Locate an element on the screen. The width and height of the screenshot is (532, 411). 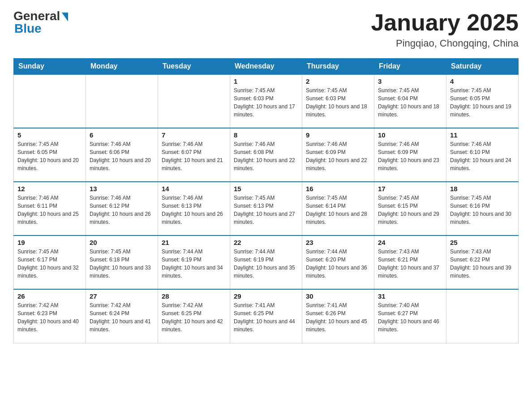
day-info: Sunrise: 7:41 AM Sunset: 6:26 PM Dayligh… is located at coordinates (338, 317).